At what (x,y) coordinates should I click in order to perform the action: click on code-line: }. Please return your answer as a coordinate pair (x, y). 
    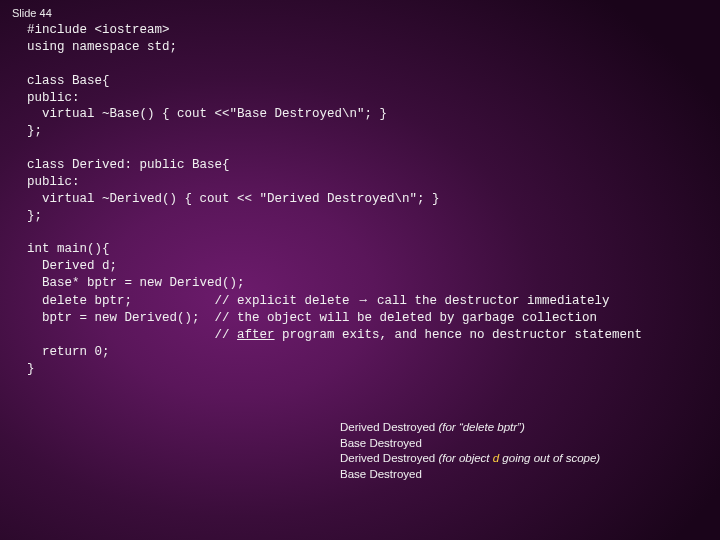
    Looking at the image, I should click on (24, 369).